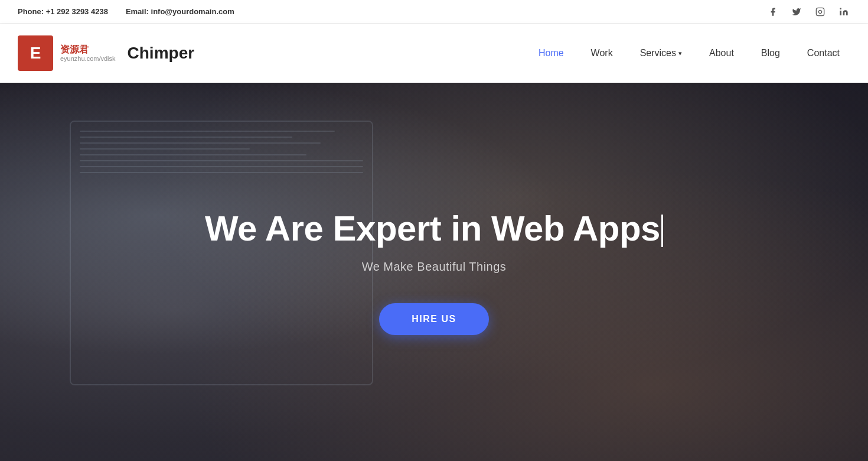 This screenshot has width=868, height=461. What do you see at coordinates (602, 53) in the screenshot?
I see `nav-work: Work` at bounding box center [602, 53].